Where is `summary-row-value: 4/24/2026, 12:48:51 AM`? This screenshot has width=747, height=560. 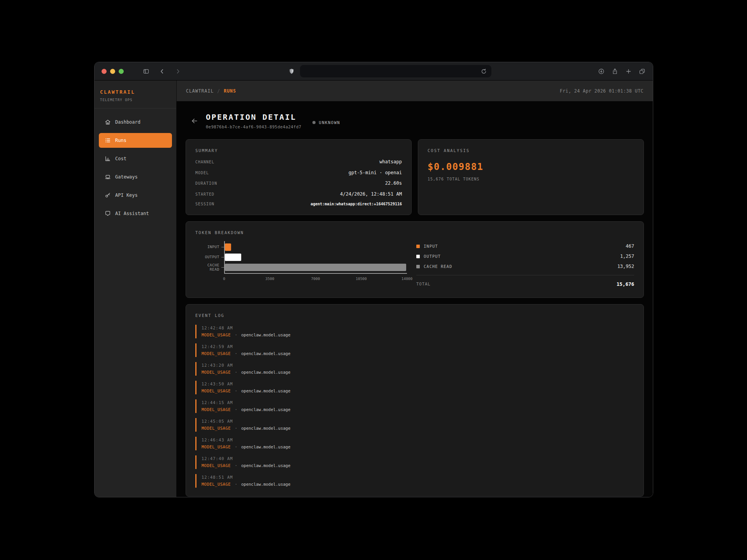 summary-row-value: 4/24/2026, 12:48:51 AM is located at coordinates (371, 194).